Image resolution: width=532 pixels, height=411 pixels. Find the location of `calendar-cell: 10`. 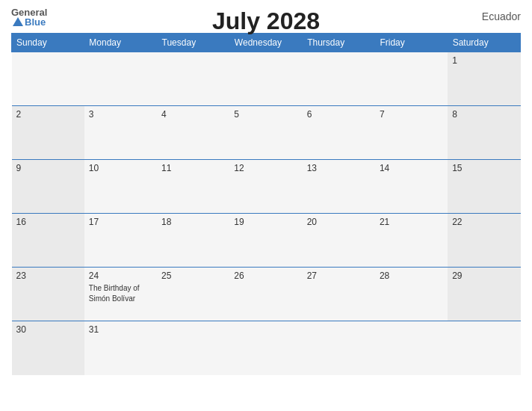

calendar-cell: 10 is located at coordinates (121, 187).